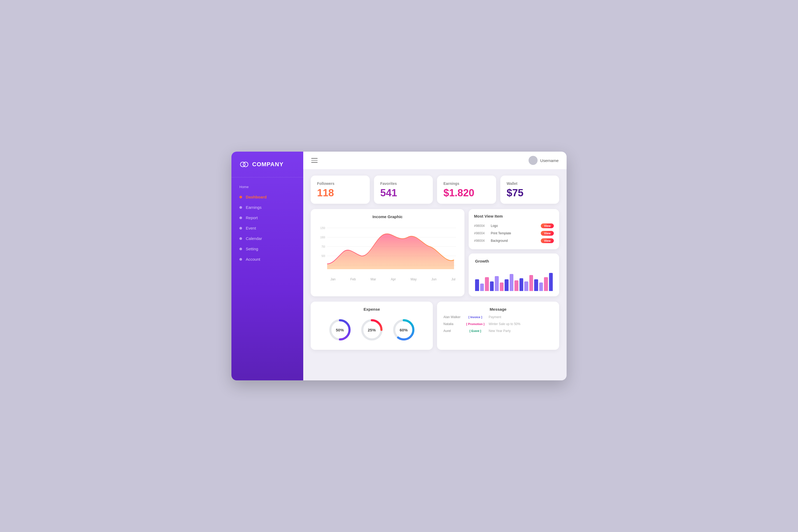 The width and height of the screenshot is (798, 532). What do you see at coordinates (323, 256) in the screenshot?
I see `svg-text: 500` at bounding box center [323, 256].